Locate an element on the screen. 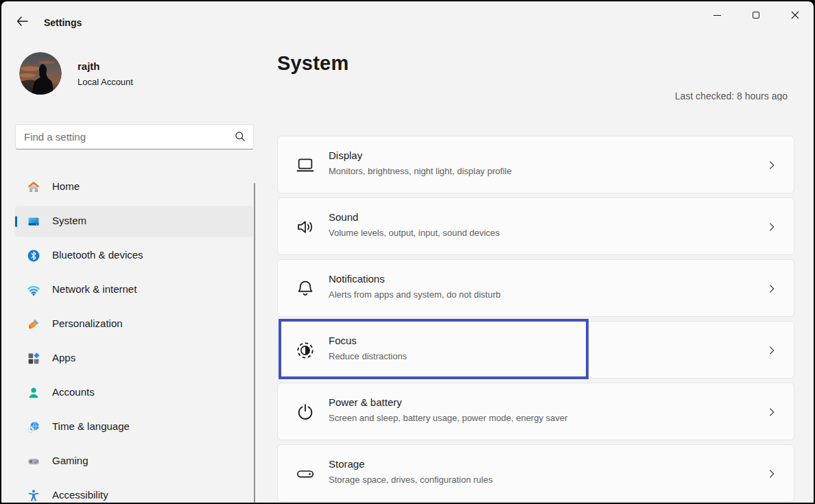 The image size is (815, 504). card-display: Display Monitors, brightness, night ligh… is located at coordinates (536, 165).